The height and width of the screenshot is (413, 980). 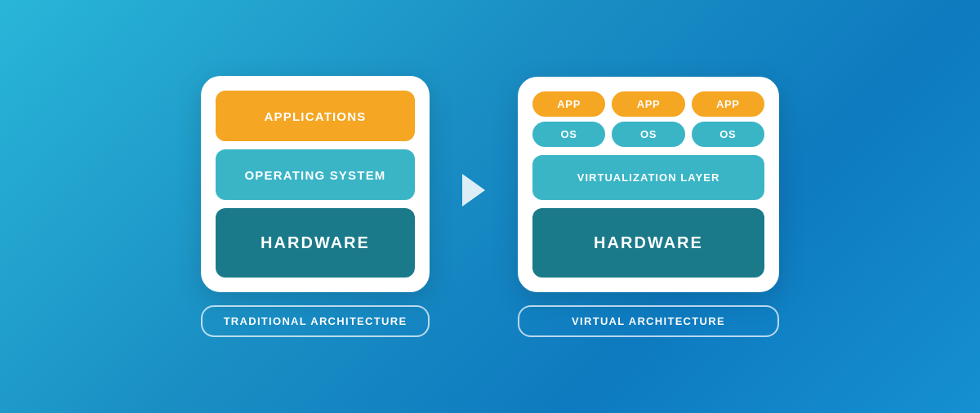 I want to click on app-pill-2: APP, so click(x=648, y=104).